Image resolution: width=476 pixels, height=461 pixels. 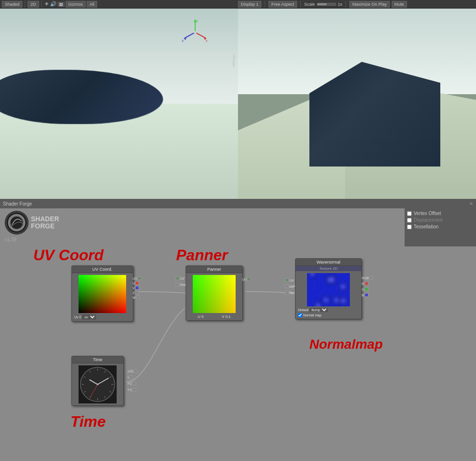 I want to click on perspective-label: <Persp>, so click(x=234, y=61).